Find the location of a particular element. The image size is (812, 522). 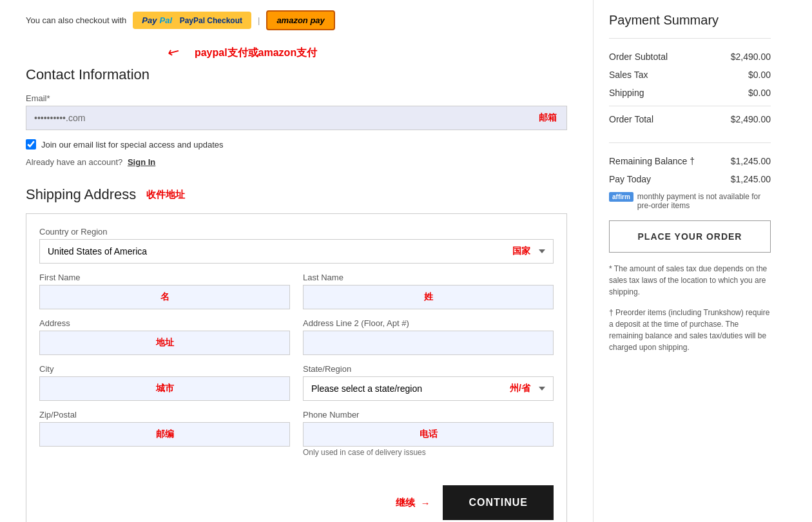

city-annotation: 城市 is located at coordinates (165, 389).